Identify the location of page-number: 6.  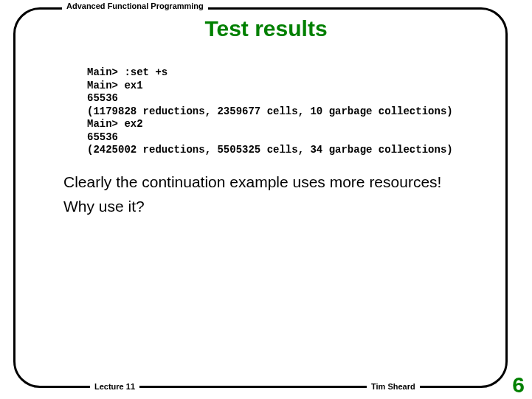
(518, 385).